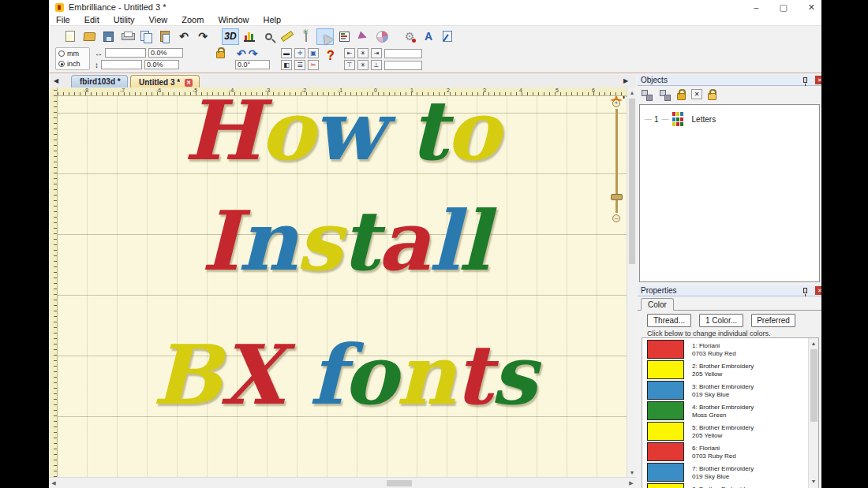 The height and width of the screenshot is (488, 868). What do you see at coordinates (657, 304) in the screenshot?
I see `tab-color: Color` at bounding box center [657, 304].